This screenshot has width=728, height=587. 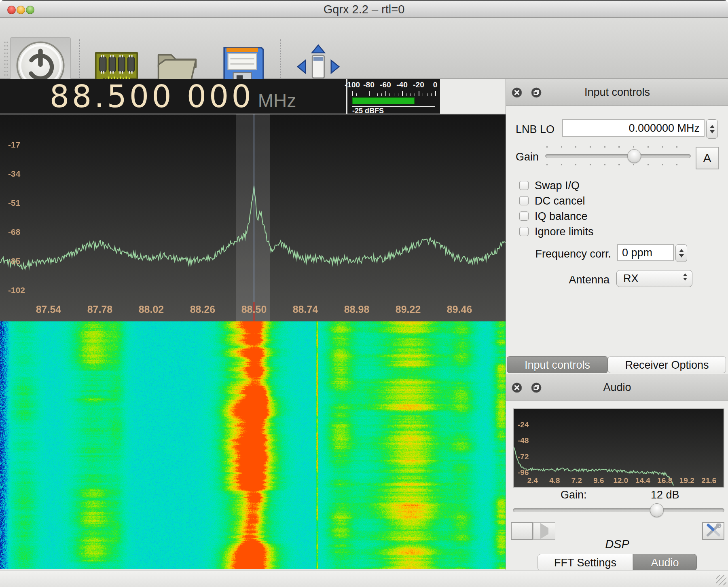 I want to click on meter-scale-label: -100, so click(x=352, y=85).